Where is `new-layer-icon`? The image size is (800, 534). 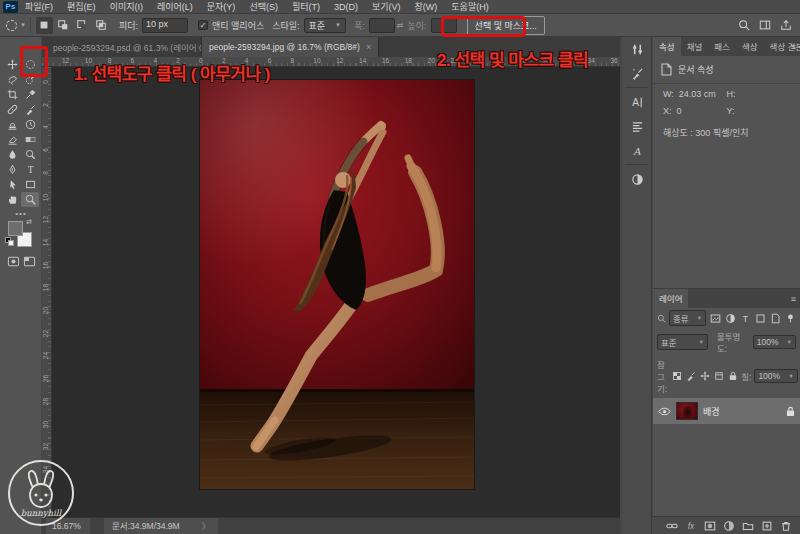
new-layer-icon is located at coordinates (767, 526).